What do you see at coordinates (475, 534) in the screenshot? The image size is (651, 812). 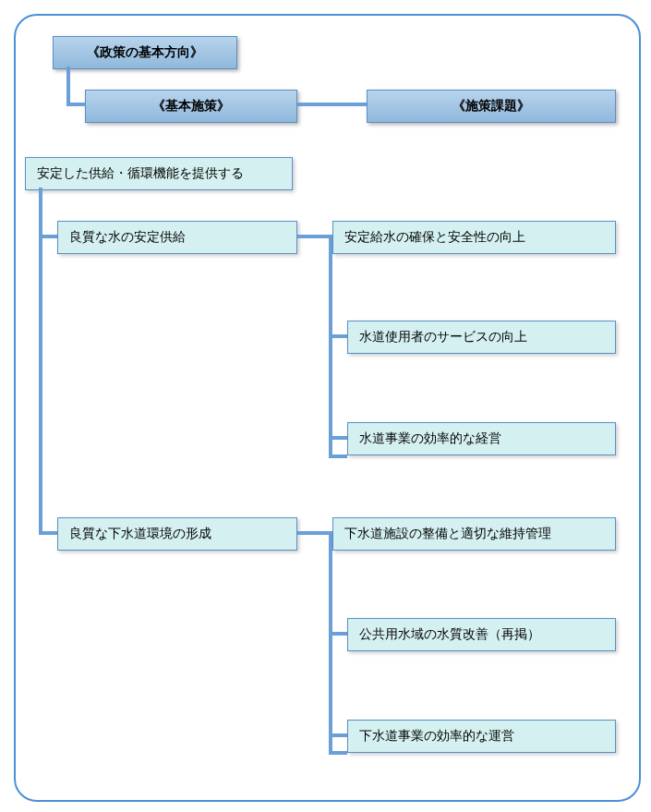 I see `issue-4: 下水道施設の整備と適切な維持管理` at bounding box center [475, 534].